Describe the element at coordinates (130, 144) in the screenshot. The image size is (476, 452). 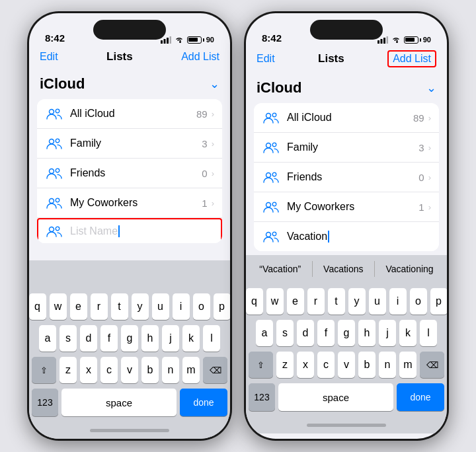
I see `list-item-family-1: Family 3 ›` at that location.